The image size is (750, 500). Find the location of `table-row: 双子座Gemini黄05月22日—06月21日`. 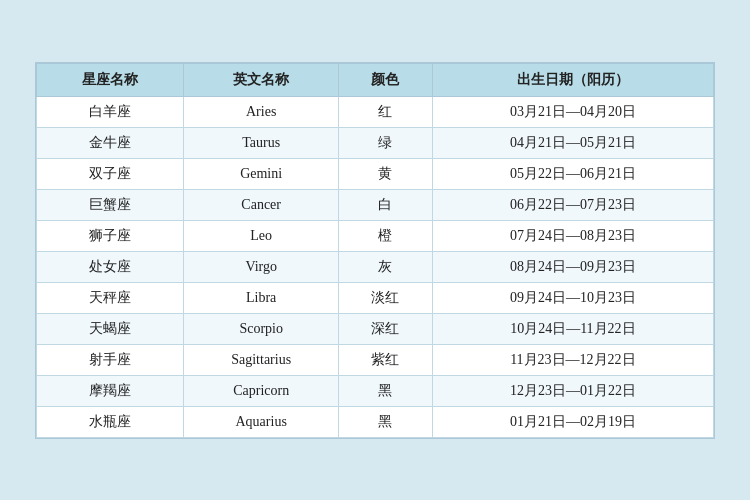

table-row: 双子座Gemini黄05月22日—06月21日 is located at coordinates (376, 174).